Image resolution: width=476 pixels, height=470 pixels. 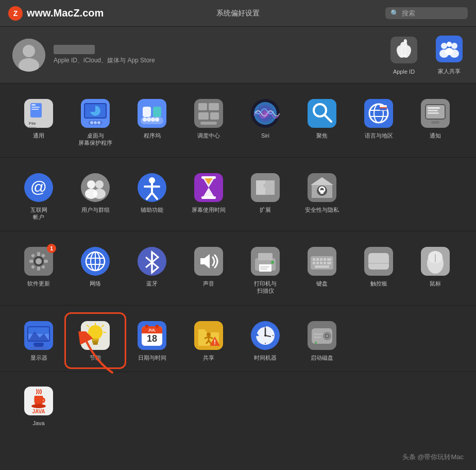 What do you see at coordinates (427, 13) in the screenshot?
I see `search-bar: 🔍` at bounding box center [427, 13].